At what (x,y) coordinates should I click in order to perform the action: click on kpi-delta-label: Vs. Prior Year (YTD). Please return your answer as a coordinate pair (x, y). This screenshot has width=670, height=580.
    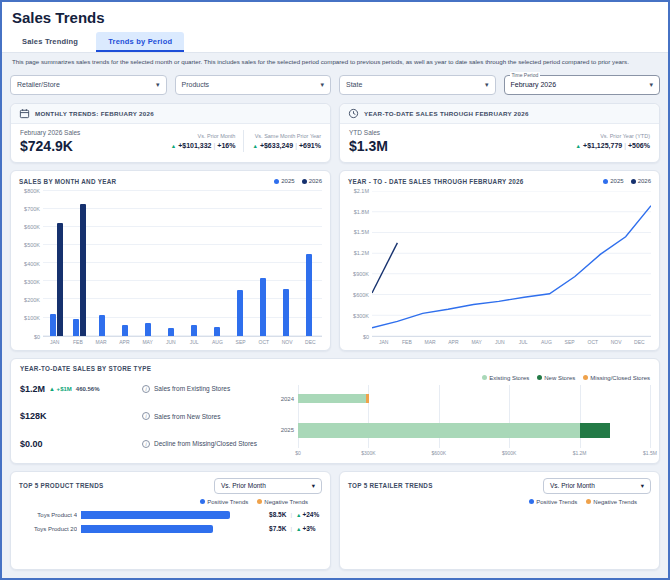
    Looking at the image, I should click on (613, 136).